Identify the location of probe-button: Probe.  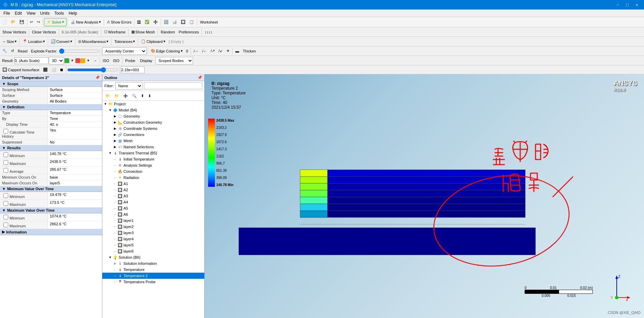
(130, 61).